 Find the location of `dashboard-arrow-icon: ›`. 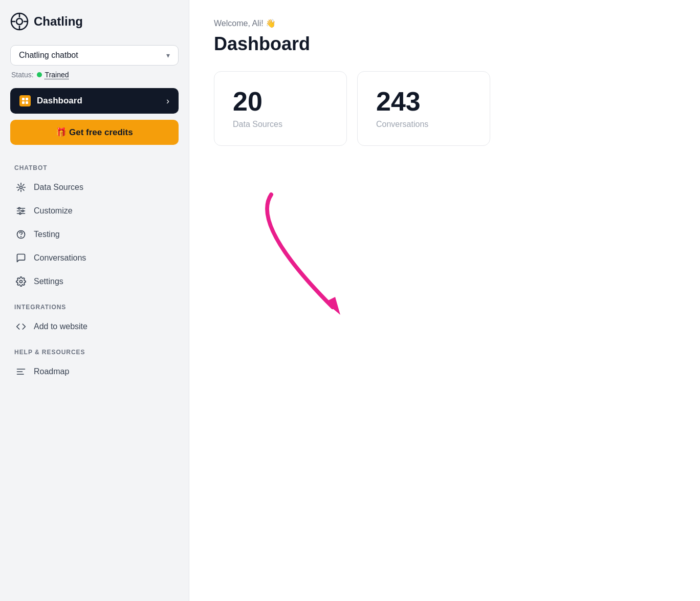

dashboard-arrow-icon: › is located at coordinates (168, 101).